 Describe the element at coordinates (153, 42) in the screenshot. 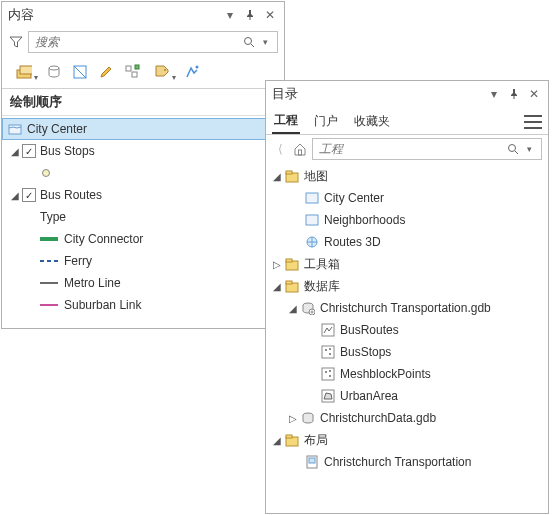

I see `contents-search: ▾` at that location.